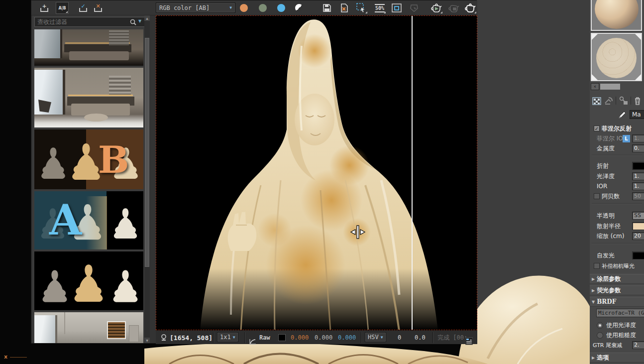  What do you see at coordinates (66, 220) in the screenshot?
I see `compare-label-a: A` at bounding box center [66, 220].